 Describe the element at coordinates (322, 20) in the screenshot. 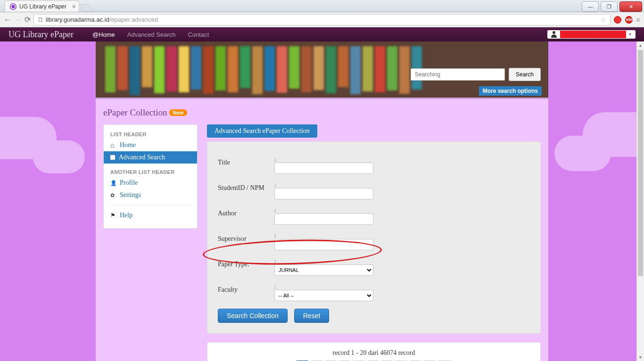

I see `address-bar: ← → ⟳ 🗋 library.gunadarma.ac.id/epaper.a…` at that location.